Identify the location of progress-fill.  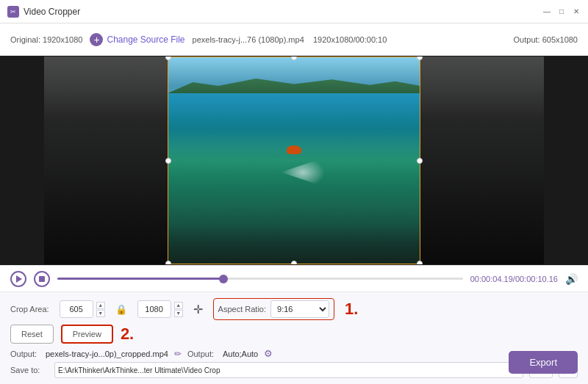
(140, 279).